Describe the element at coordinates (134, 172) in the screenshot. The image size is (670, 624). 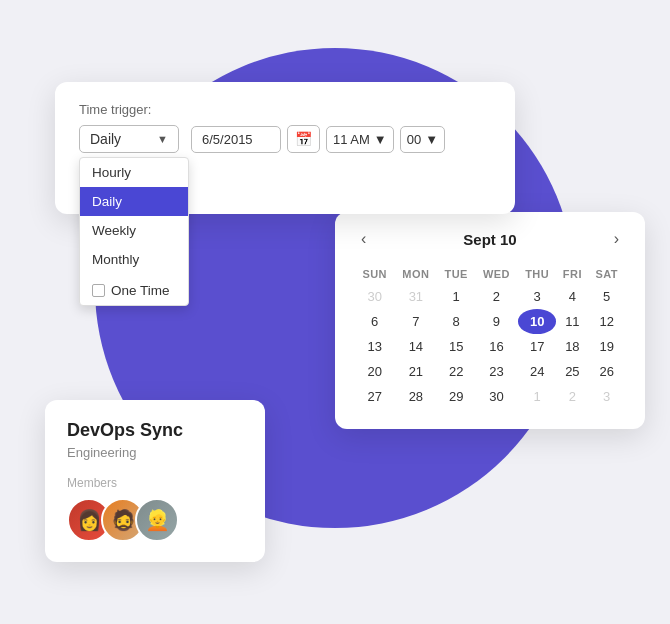
I see `option-hourly: Hourly` at that location.